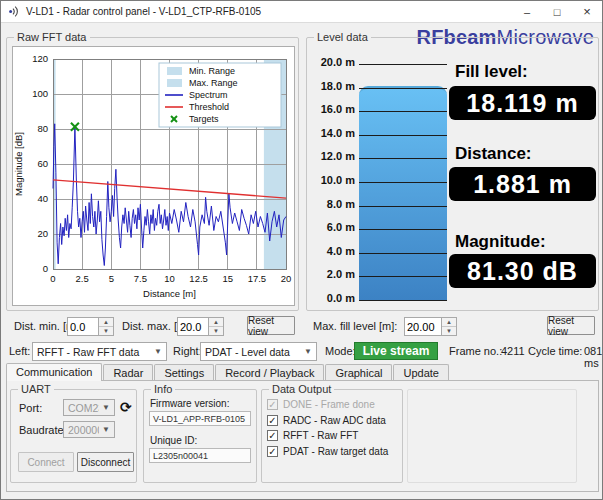  I want to click on legend-label: Threshold, so click(209, 107).